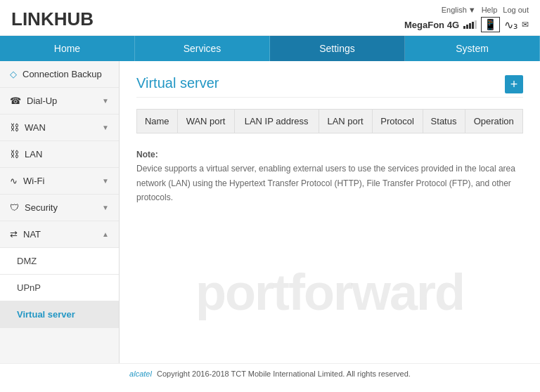  What do you see at coordinates (467, 19) in the screenshot?
I see `header-right: English ▼ Help Log out MegaFon 4G 📱 ∿₃ ✉` at bounding box center [467, 19].